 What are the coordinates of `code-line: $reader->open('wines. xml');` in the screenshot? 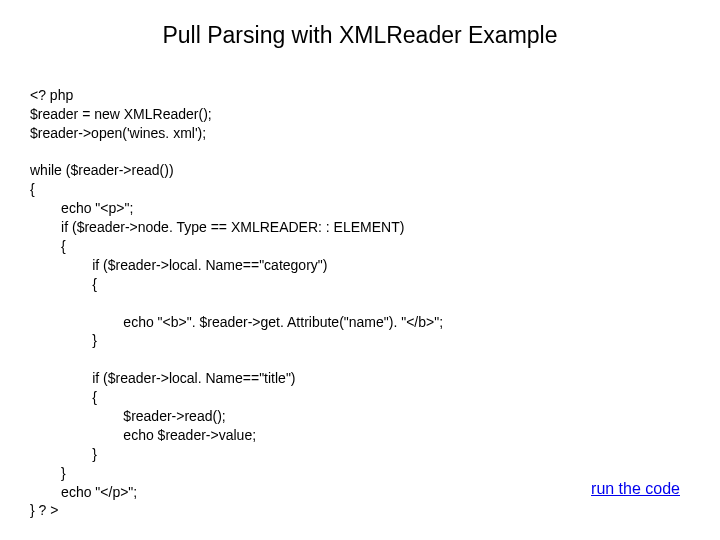 It's located at (118, 133).